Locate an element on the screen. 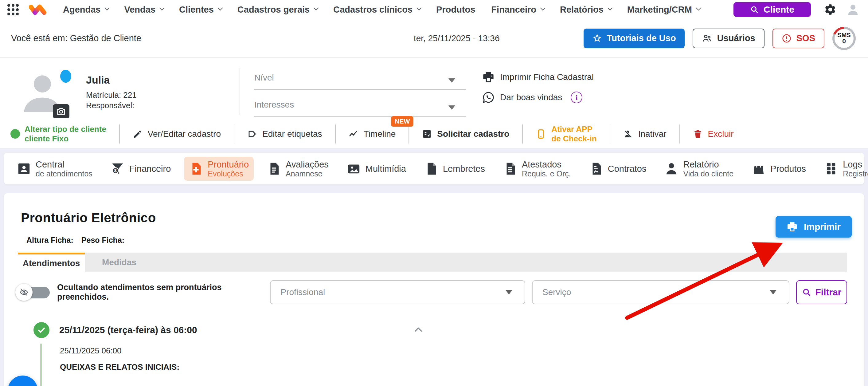 The height and width of the screenshot is (386, 868). brand-logo-icon is located at coordinates (38, 9).